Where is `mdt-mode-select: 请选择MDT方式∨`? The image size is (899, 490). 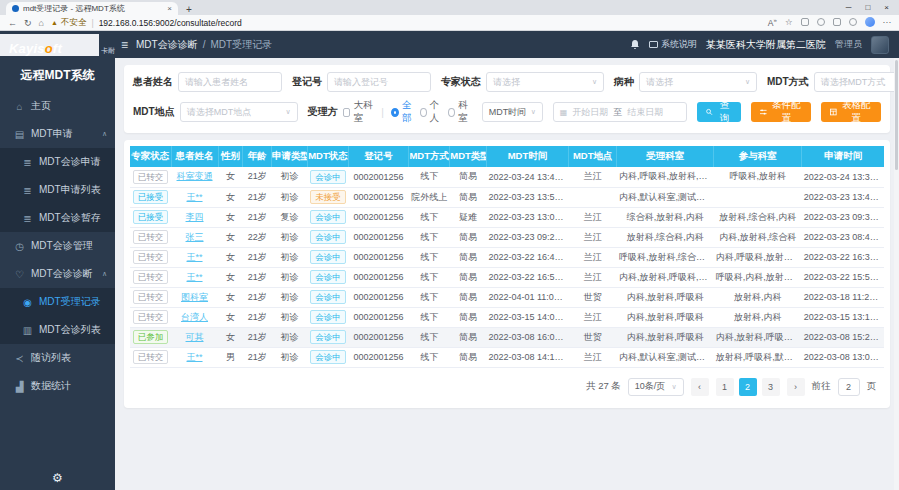
mdt-mode-select: 请选择MDT方式∨ is located at coordinates (856, 82).